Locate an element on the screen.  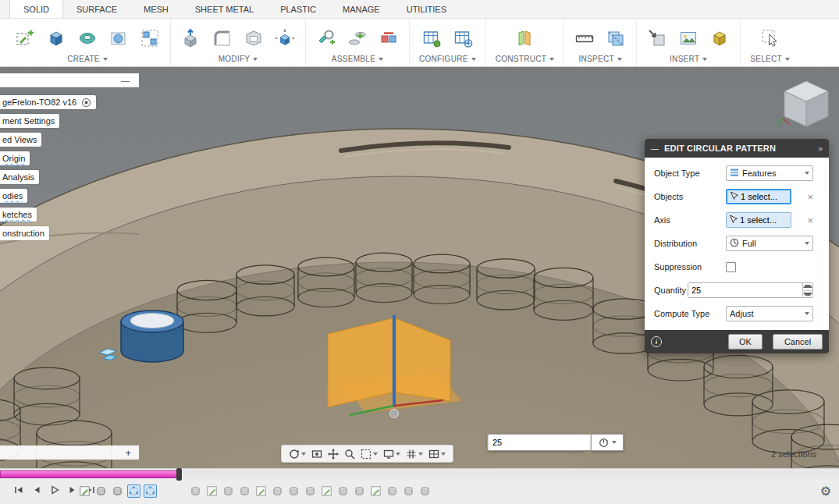
construct-menu: CONSTRUCT is located at coordinates (524, 59).